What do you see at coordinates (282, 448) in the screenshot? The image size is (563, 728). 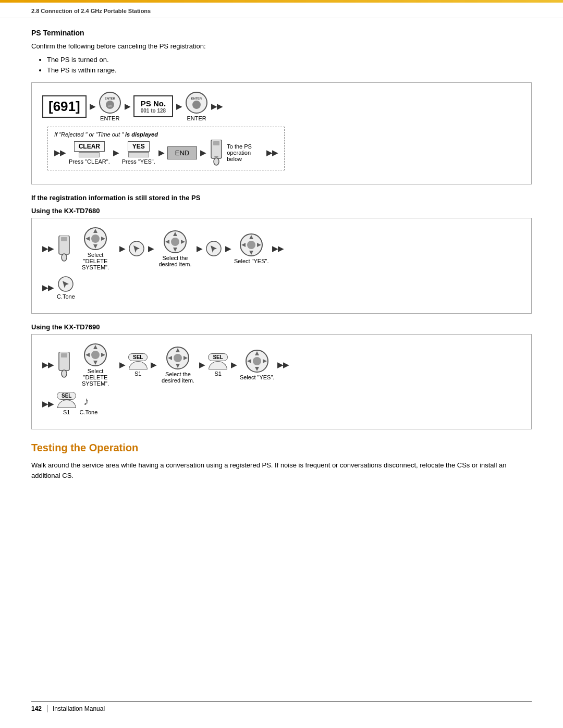 I see `testing-title: Testing the Operation` at bounding box center [282, 448].